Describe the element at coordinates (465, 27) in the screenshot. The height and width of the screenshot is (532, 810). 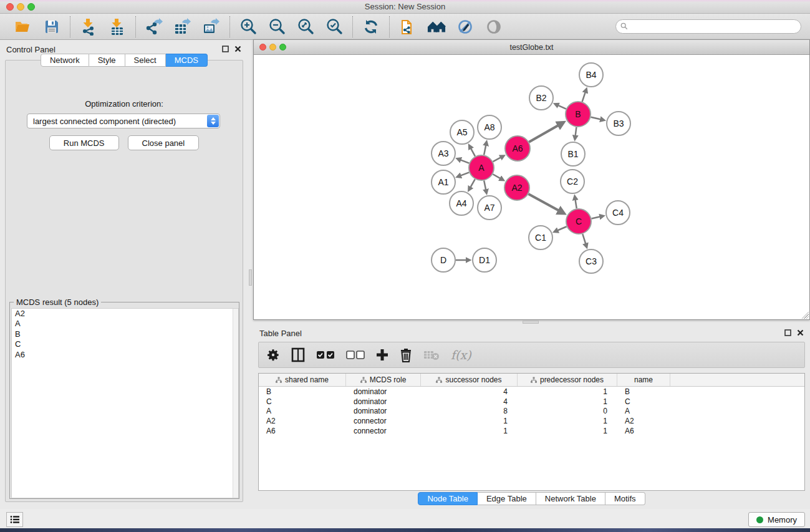
I see `hide-graphics-details-icon` at that location.